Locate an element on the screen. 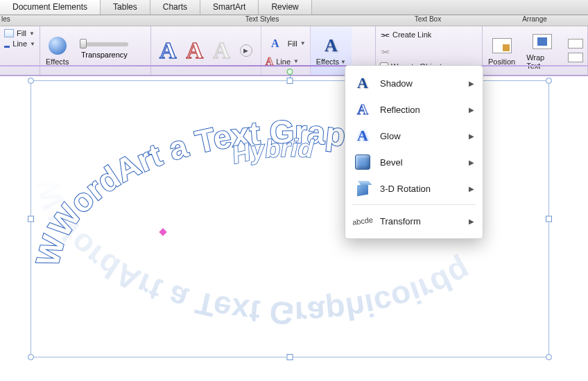 The width and height of the screenshot is (588, 381). tab-charts: Charts is located at coordinates (175, 7).